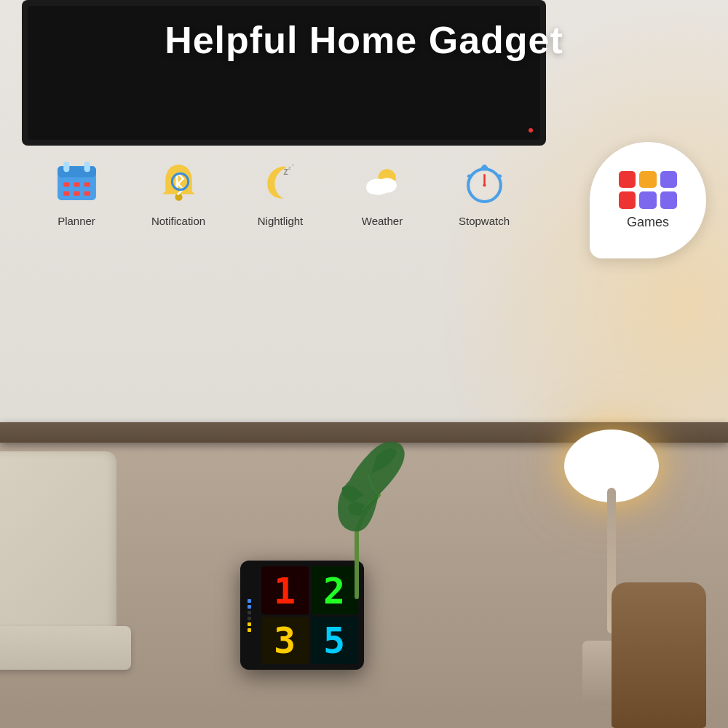 This screenshot has width=728, height=728. What do you see at coordinates (178, 182) in the screenshot?
I see `notification-icon` at bounding box center [178, 182].